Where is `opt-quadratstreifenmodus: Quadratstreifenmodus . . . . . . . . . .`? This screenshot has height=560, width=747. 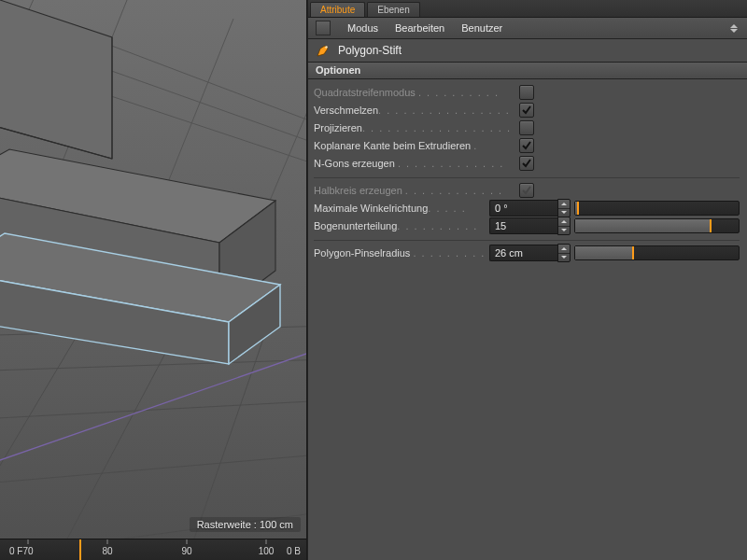 opt-quadratstreifenmodus: Quadratstreifenmodus . . . . . . . . . . is located at coordinates (527, 92).